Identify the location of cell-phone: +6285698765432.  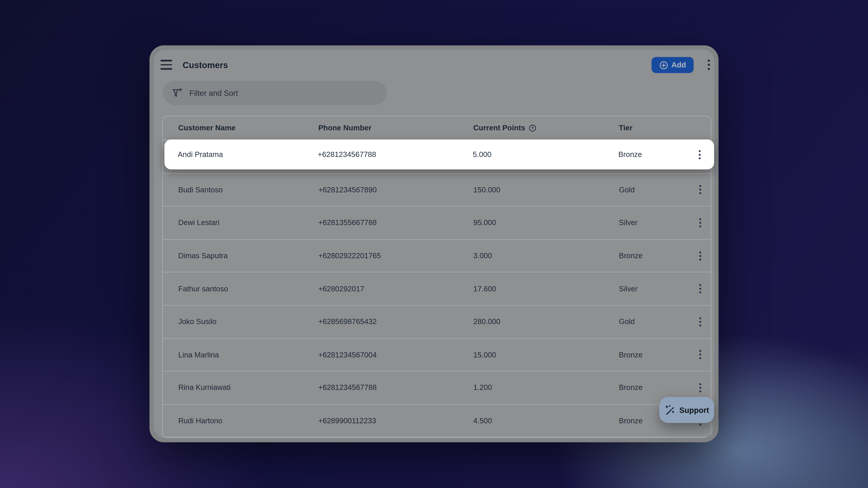
(347, 322).